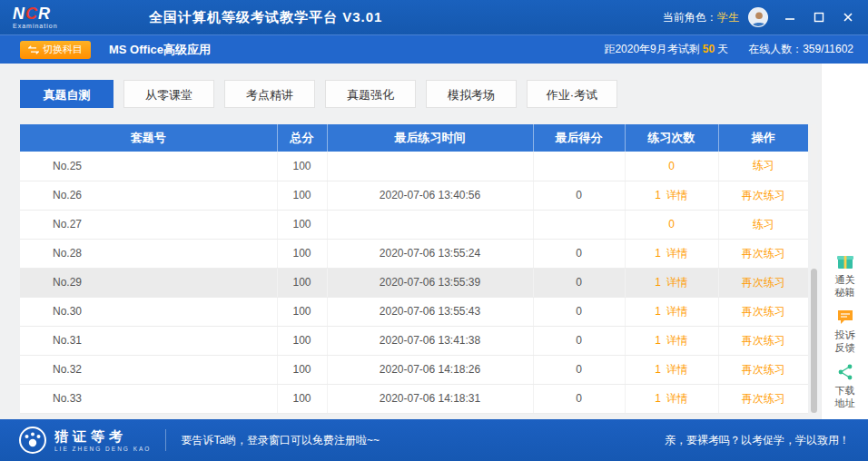 Image resolution: width=868 pixels, height=461 pixels. Describe the element at coordinates (414, 138) in the screenshot. I see `table-header: 套题号 总分 最后练习时间 最后得分 练习次数 操作` at that location.